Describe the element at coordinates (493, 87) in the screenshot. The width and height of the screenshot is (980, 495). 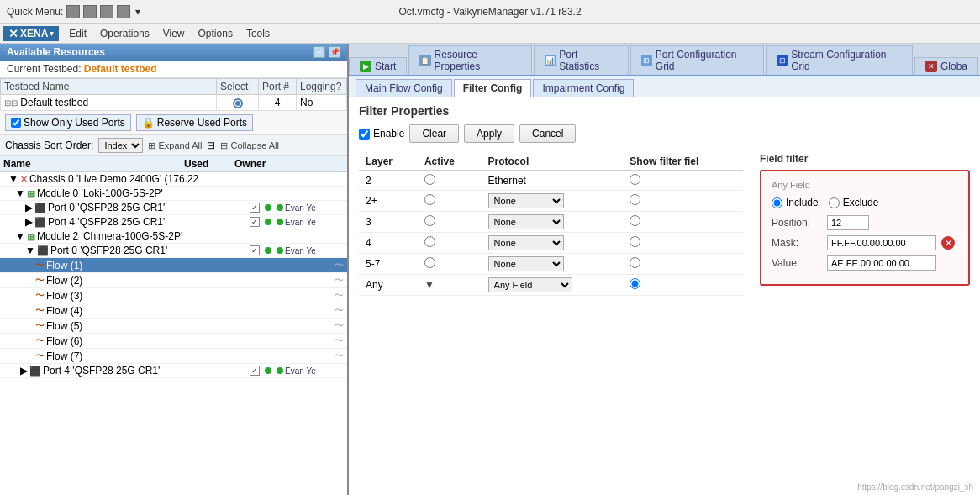
I see `subtab-filter-config: Filter Config` at that location.